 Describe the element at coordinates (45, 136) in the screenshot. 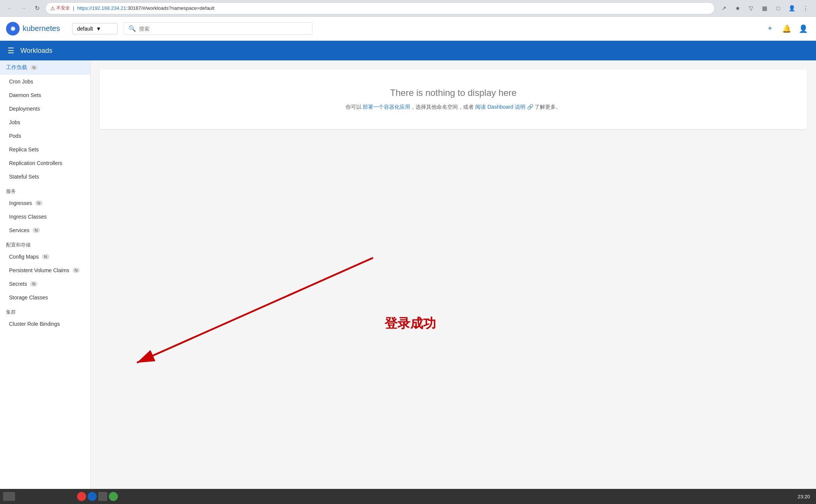

I see `sidebar-item-pods: Pods` at that location.